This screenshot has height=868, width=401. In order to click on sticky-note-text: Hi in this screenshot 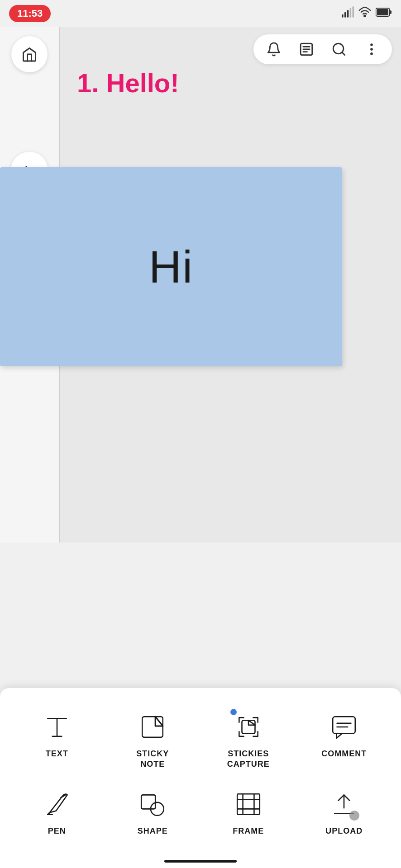, I will do `click(171, 267)`.